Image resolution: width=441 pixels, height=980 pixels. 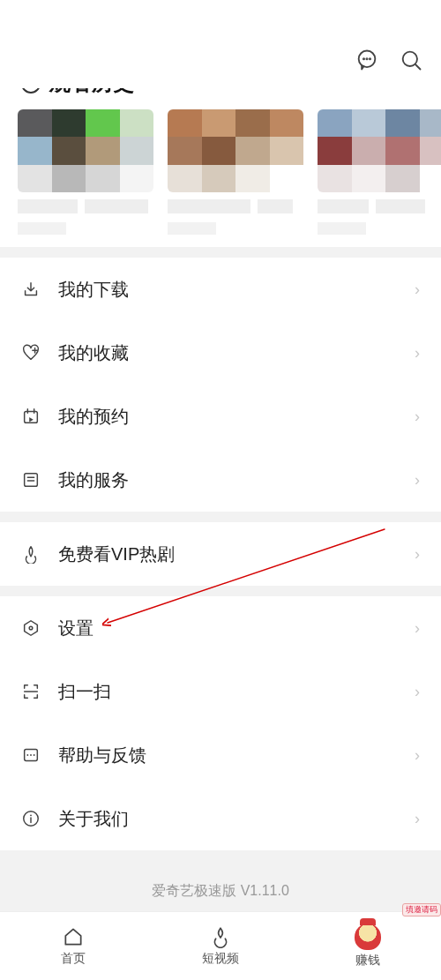 What do you see at coordinates (236, 692) in the screenshot?
I see `menu-label: 扫一扫` at bounding box center [236, 692].